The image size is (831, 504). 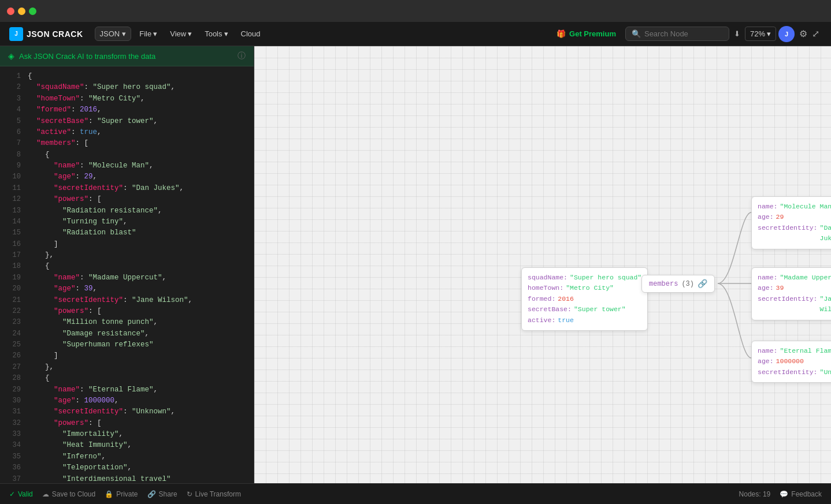 What do you see at coordinates (22, 12) in the screenshot?
I see `minimize-button` at bounding box center [22, 12].